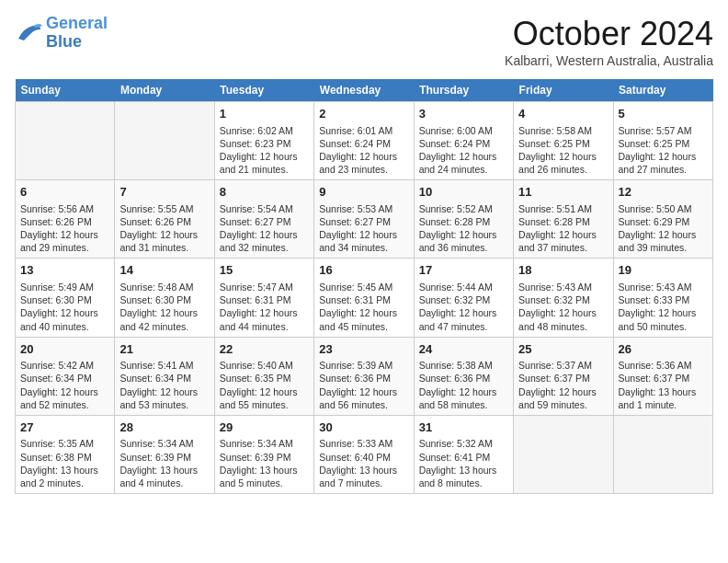 Image resolution: width=728 pixels, height=563 pixels. I want to click on day-info: Sunrise: 5:32 AM Sunset: 6:41 PM Dayligh…, so click(463, 464).